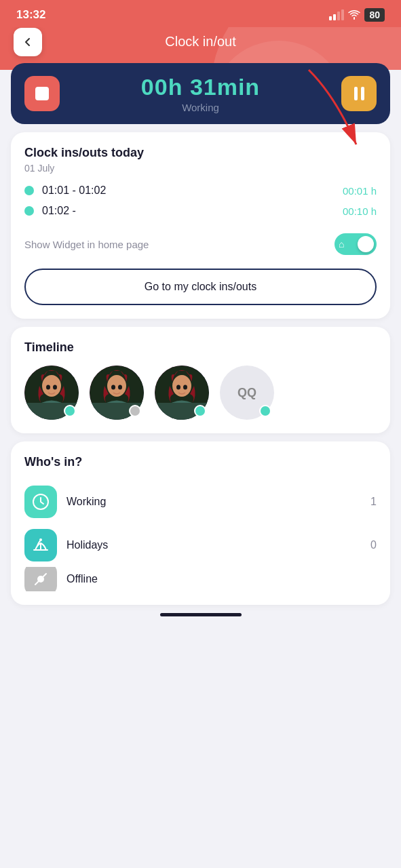  Describe the element at coordinates (359, 94) in the screenshot. I see `pause-button` at that location.